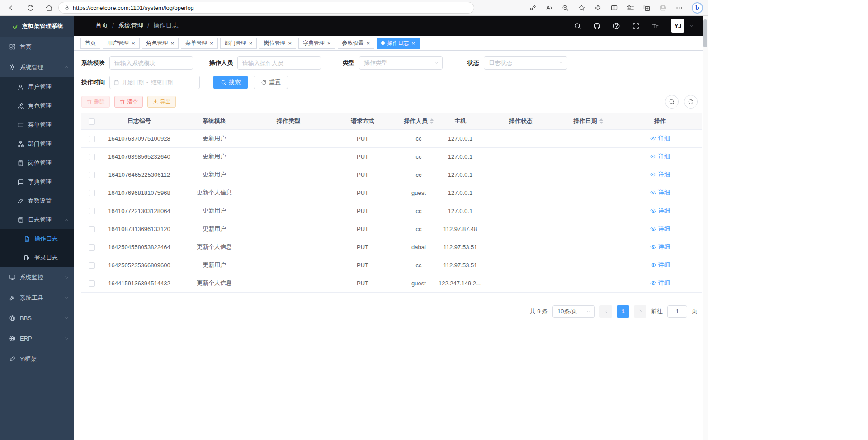 The height and width of the screenshot is (440, 868). Describe the element at coordinates (398, 43) in the screenshot. I see `tab-operation-log: 操作日志×` at that location.